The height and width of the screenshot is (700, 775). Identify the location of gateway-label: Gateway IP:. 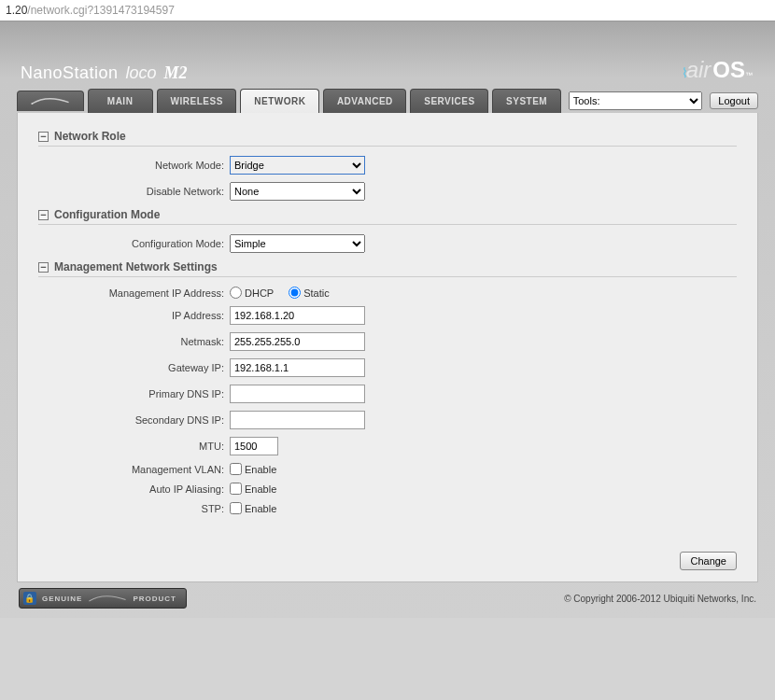
(134, 368).